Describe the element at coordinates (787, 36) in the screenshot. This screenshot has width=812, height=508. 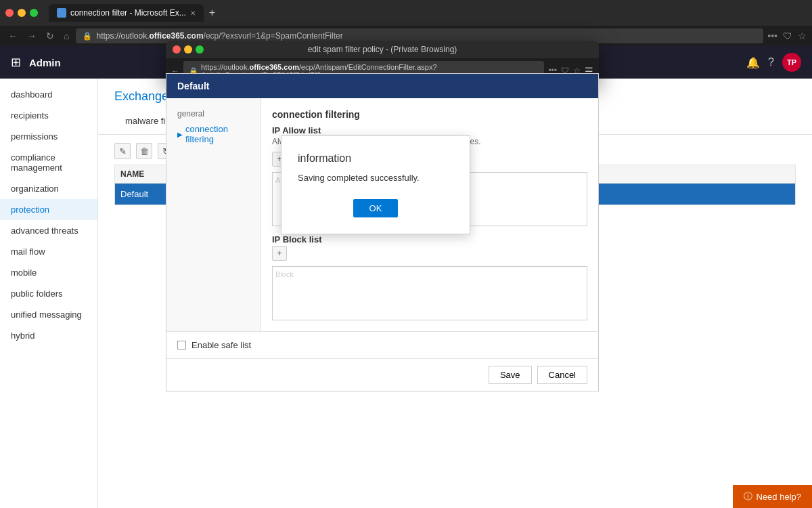
I see `nav-extras: ••• 🛡 ☆` at that location.